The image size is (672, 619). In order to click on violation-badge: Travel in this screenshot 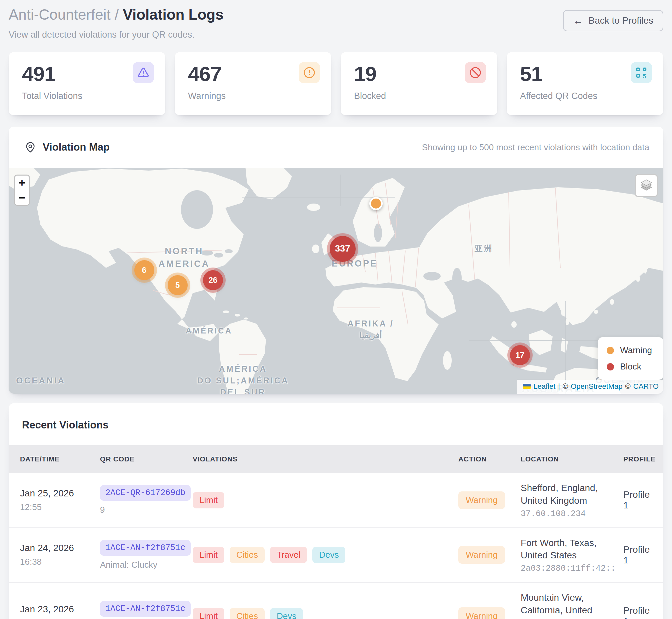, I will do `click(289, 555)`.